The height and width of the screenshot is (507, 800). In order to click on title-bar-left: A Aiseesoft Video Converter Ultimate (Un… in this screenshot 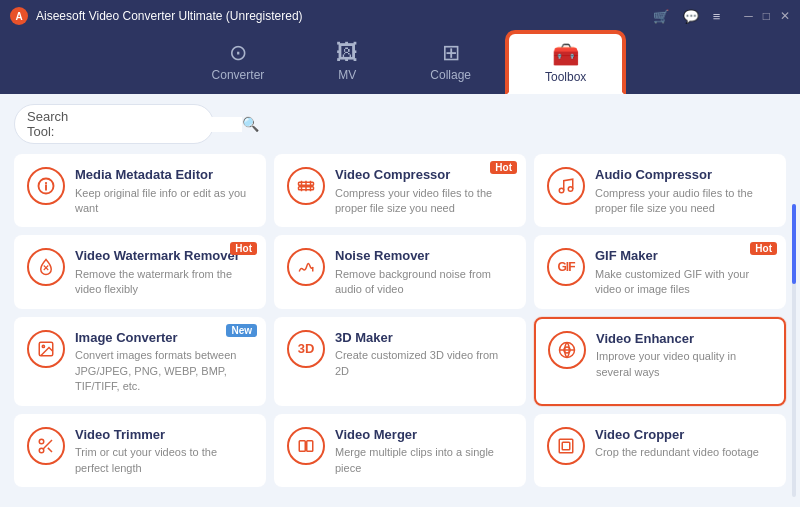, I will do `click(156, 16)`.